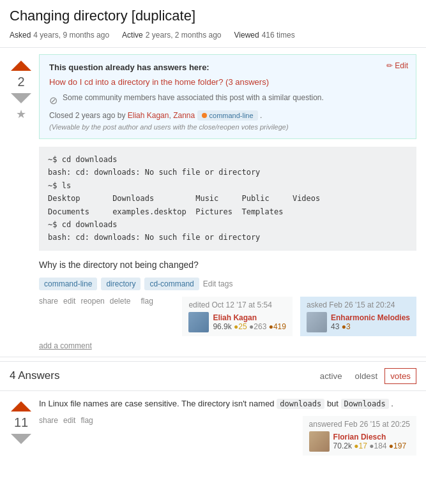  Describe the element at coordinates (148, 115) in the screenshot. I see `closed-by-eliah: Eliah Kagan` at that location.